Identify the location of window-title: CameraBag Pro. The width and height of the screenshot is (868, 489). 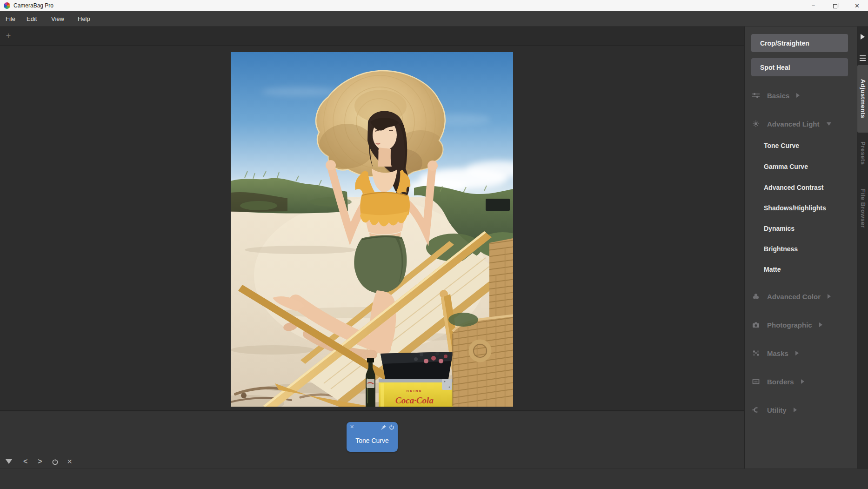
(33, 6).